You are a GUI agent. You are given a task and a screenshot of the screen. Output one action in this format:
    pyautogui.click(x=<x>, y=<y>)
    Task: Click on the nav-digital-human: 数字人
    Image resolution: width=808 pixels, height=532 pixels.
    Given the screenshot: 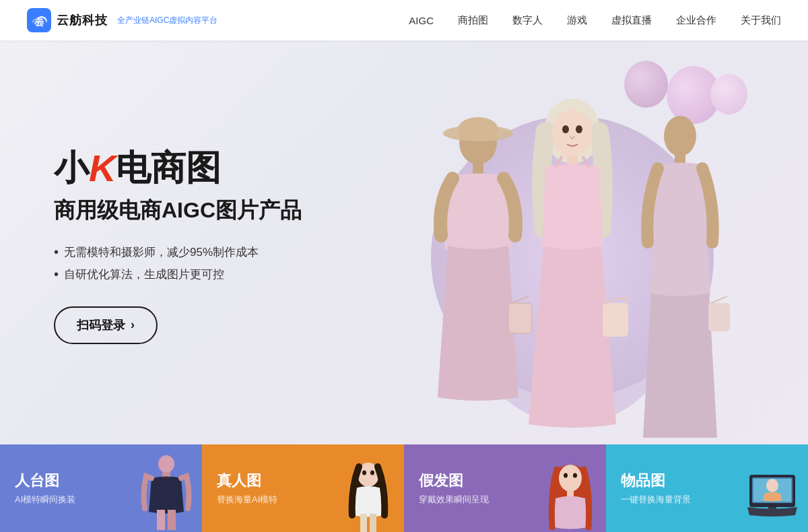 What is the action you would take?
    pyautogui.click(x=528, y=20)
    